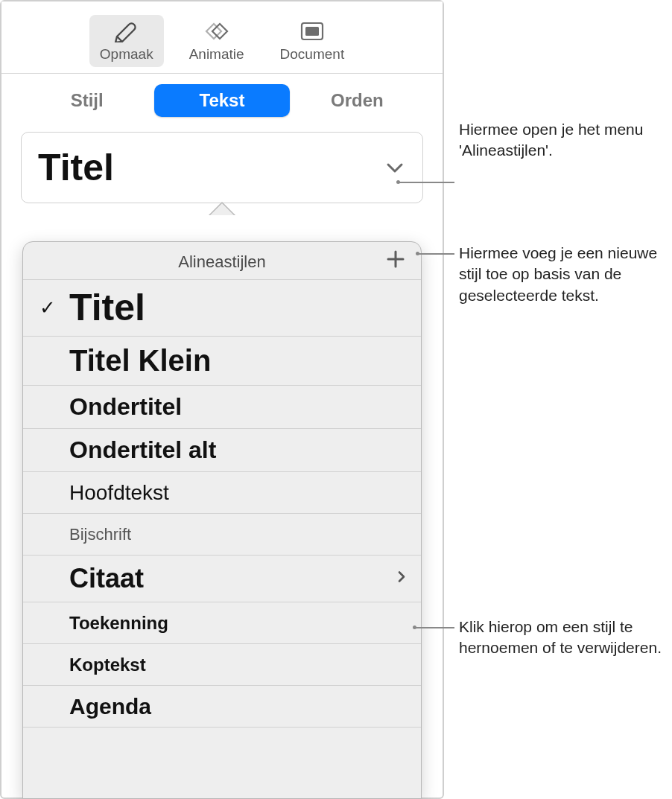 The height and width of the screenshot is (799, 672). Describe the element at coordinates (140, 360) in the screenshot. I see `style-item-label: Titel Klein` at that location.